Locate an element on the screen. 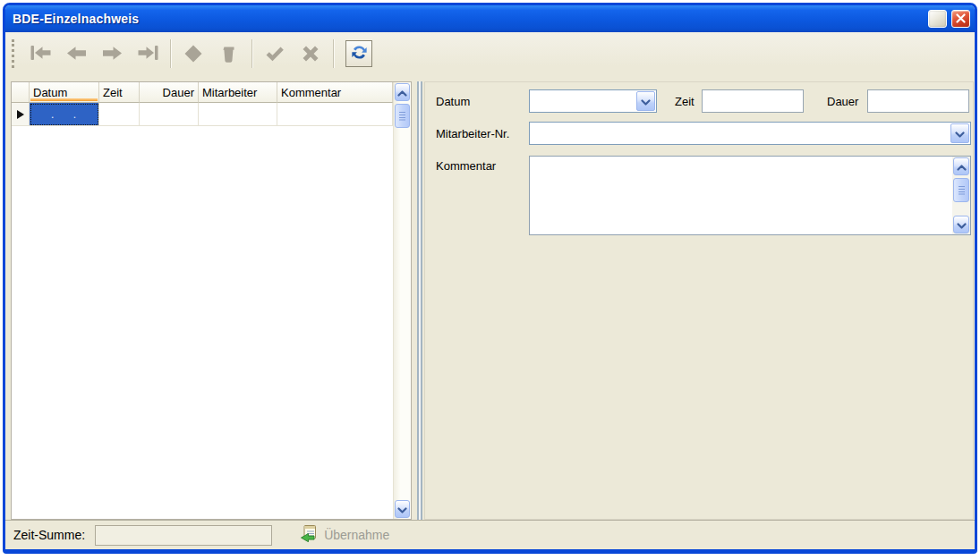  prior-record-button is located at coordinates (76, 54).